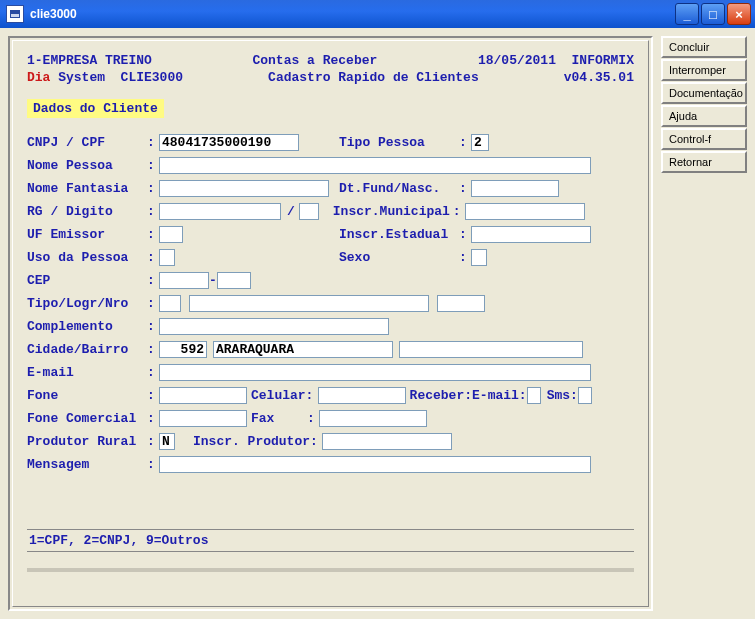 The width and height of the screenshot is (755, 619). Describe the element at coordinates (213, 280) in the screenshot. I see `cep-dash: -` at that location.